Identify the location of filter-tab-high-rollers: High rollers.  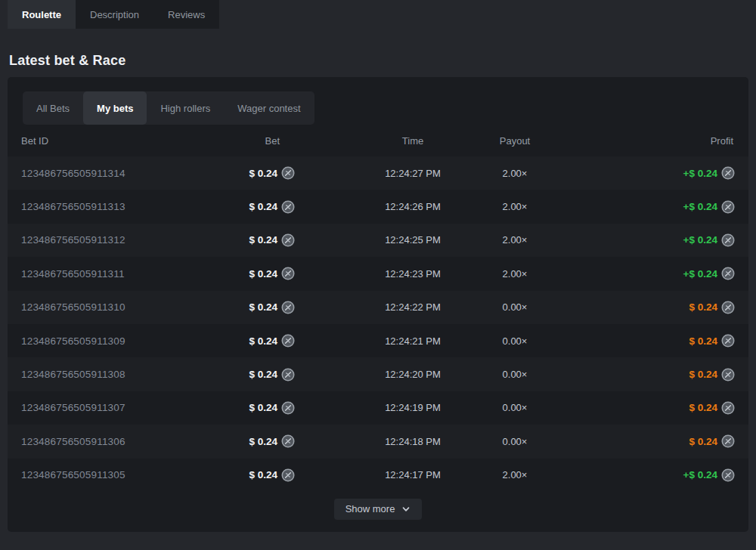
(185, 108).